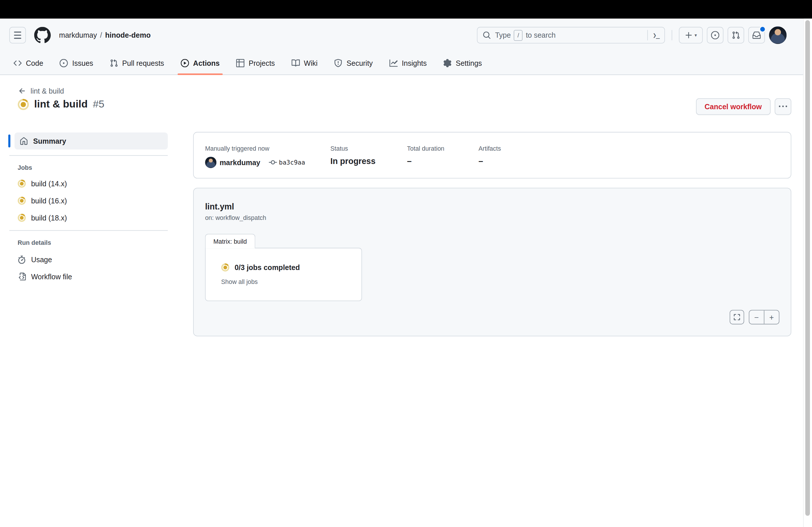 The height and width of the screenshot is (527, 812). I want to click on hamburger-menu-button, so click(18, 35).